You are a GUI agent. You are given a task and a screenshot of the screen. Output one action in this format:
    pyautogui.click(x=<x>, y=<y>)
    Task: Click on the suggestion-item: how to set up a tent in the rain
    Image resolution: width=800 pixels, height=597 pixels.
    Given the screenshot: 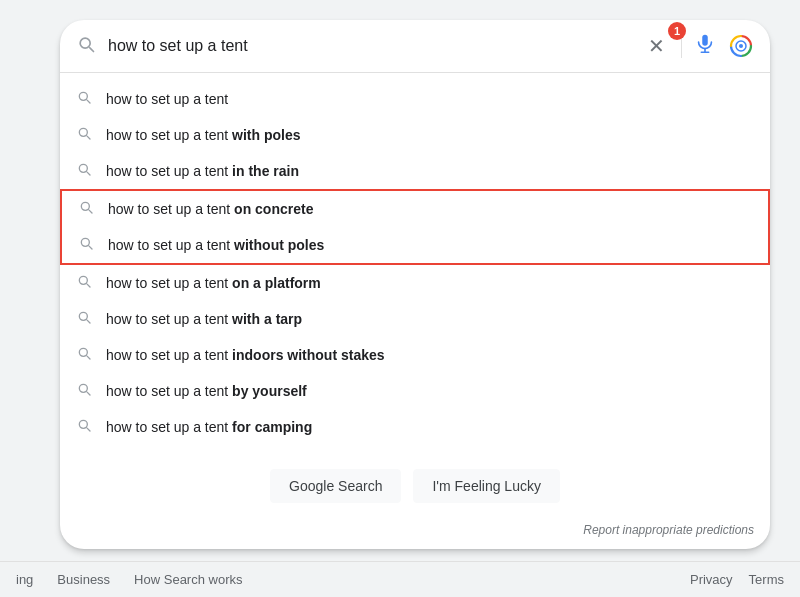 What is the action you would take?
    pyautogui.click(x=415, y=171)
    